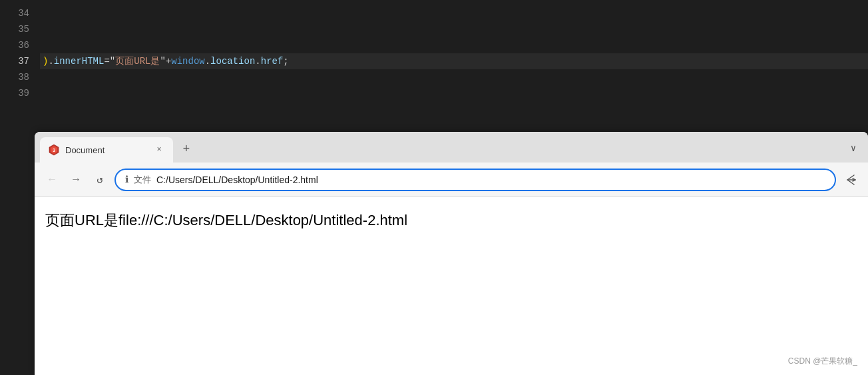 Image resolution: width=868 pixels, height=375 pixels. I want to click on file-protocol-label: 文件, so click(142, 180).